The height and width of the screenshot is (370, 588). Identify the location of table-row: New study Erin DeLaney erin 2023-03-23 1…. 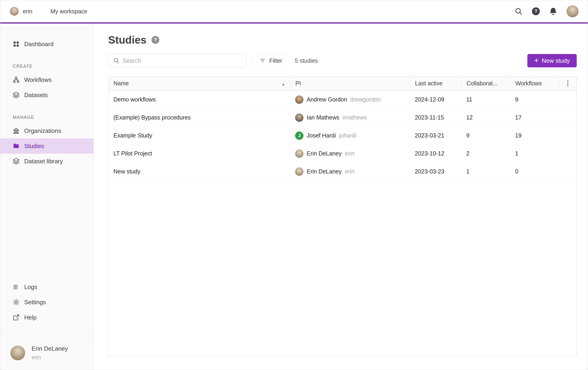
(342, 172).